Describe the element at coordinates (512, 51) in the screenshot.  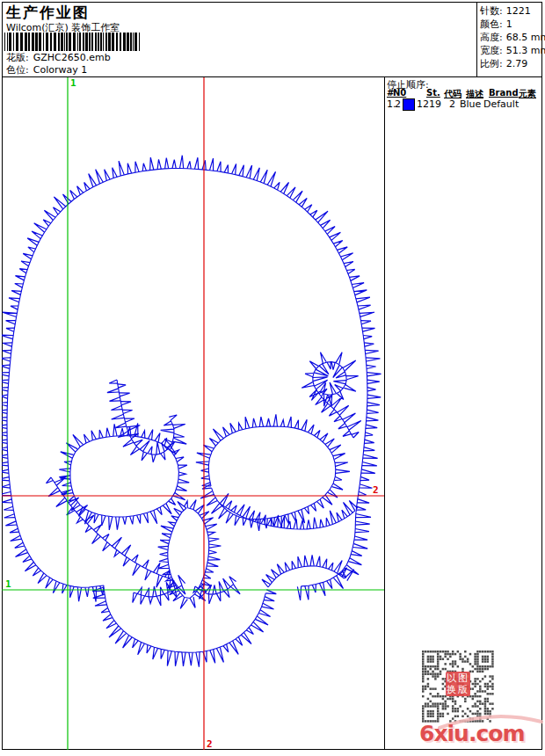
I see `stat-width: 宽度:51.3 mm` at that location.